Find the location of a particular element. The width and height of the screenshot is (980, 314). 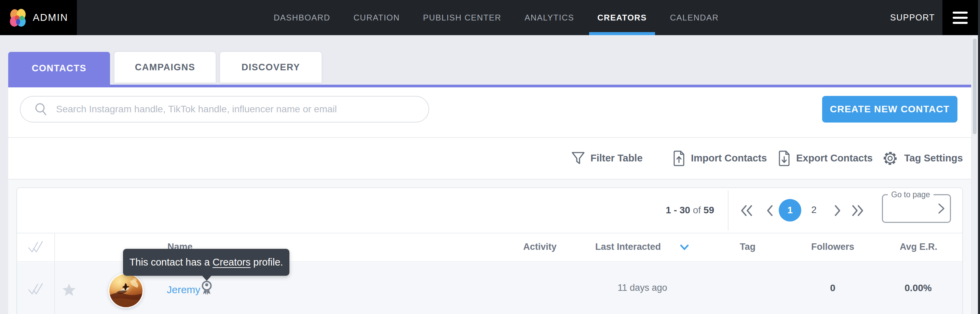

column-divider is located at coordinates (55, 273).